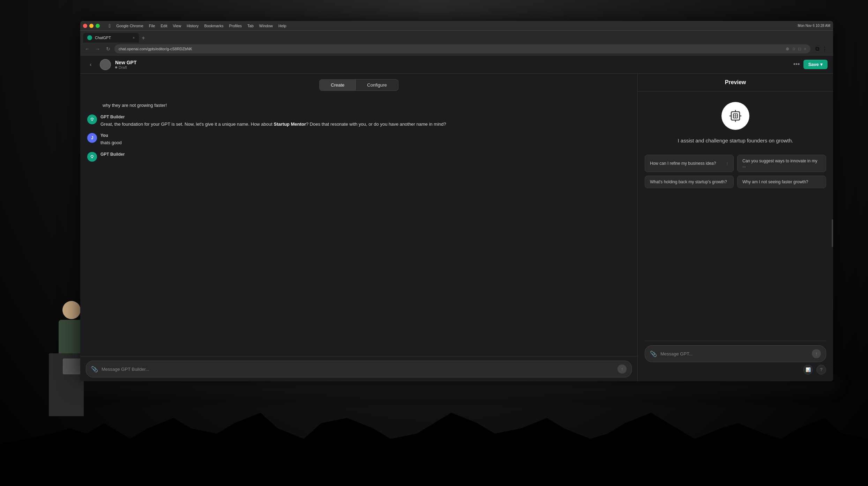 The width and height of the screenshot is (868, 486). Describe the element at coordinates (816, 64) in the screenshot. I see `save-button: Save ▾` at that location.